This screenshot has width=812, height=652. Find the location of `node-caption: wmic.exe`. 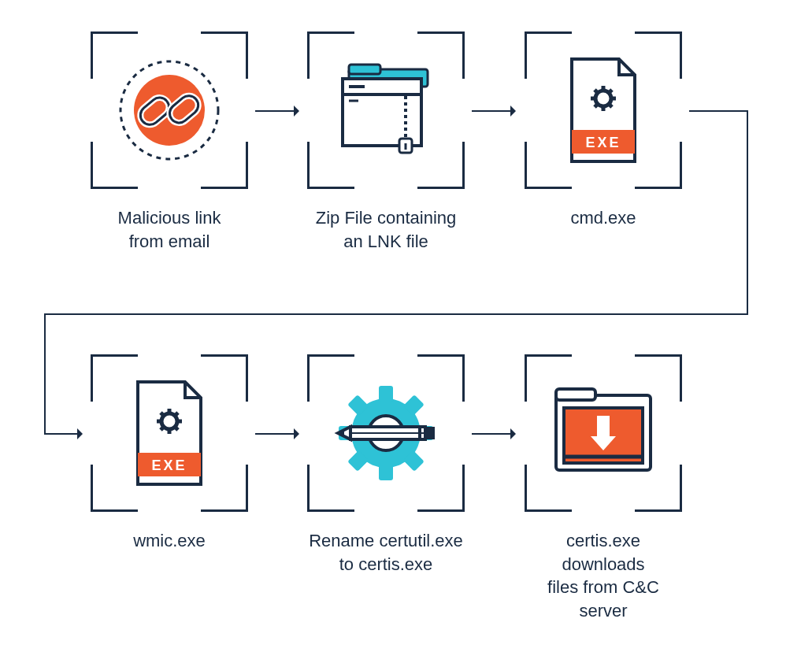

node-caption: wmic.exe is located at coordinates (169, 541).